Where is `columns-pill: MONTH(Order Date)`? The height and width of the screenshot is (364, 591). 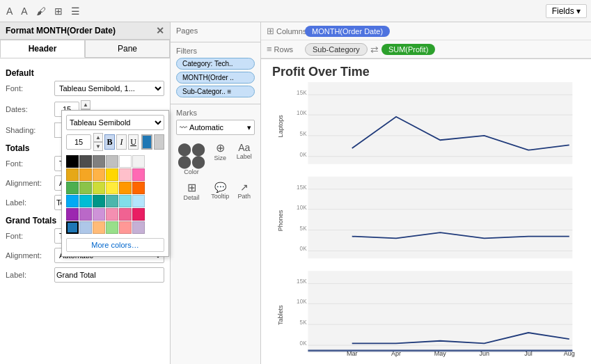
columns-pill: MONTH(Order Date) is located at coordinates (347, 31).